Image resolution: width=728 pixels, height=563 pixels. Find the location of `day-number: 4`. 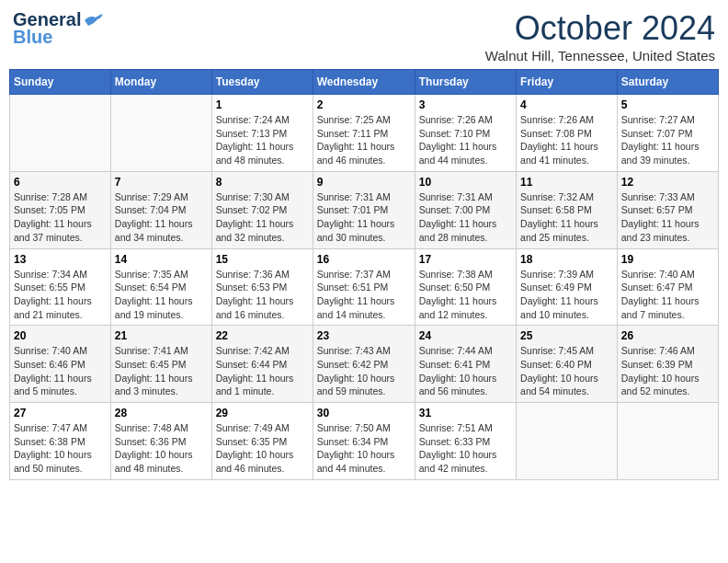

day-number: 4 is located at coordinates (566, 105).